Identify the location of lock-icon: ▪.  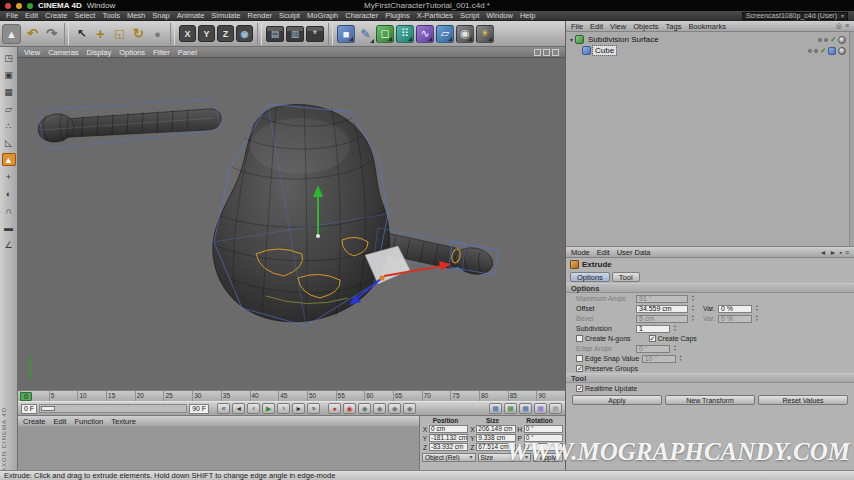
(840, 252).